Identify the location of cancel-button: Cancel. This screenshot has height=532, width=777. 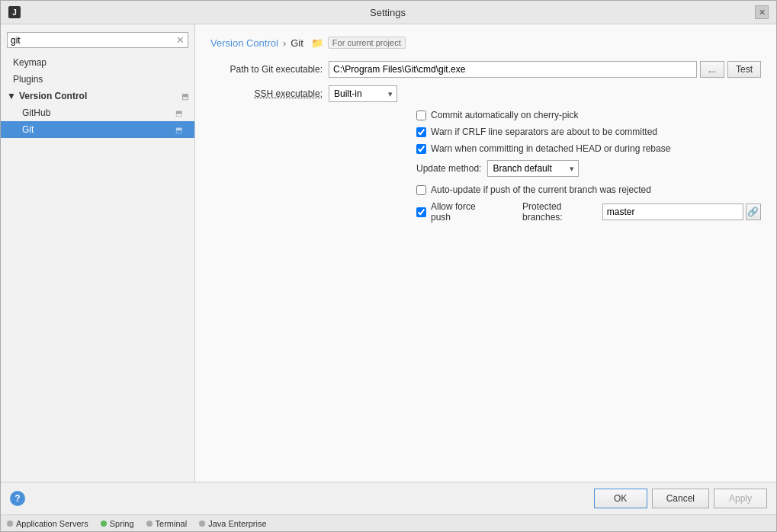
(680, 498).